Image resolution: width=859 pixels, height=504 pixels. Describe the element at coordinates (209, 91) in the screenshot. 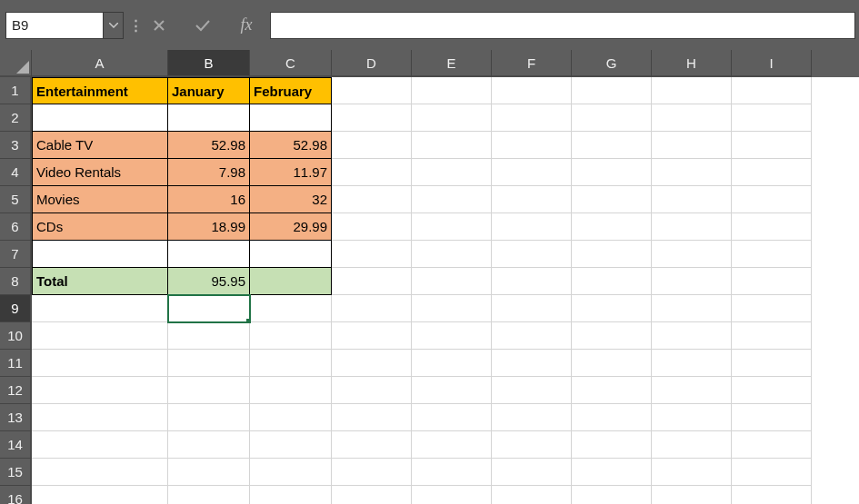

I see `cell: January` at that location.